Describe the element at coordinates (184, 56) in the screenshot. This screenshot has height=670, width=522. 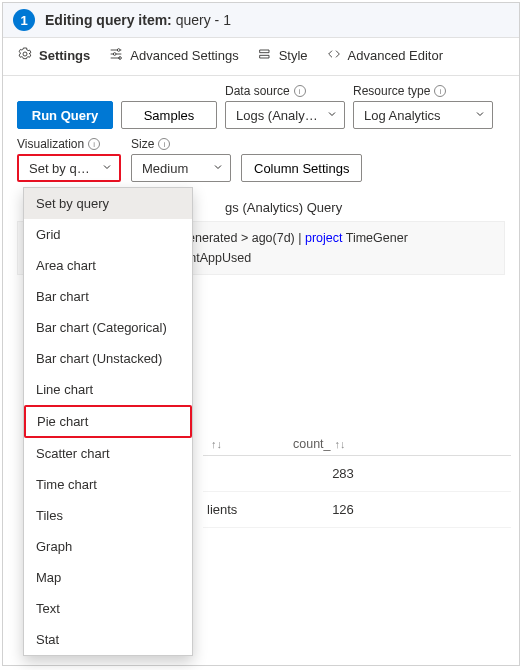
I see `tab-advanced-settings-label: Advanced Settings` at that location.